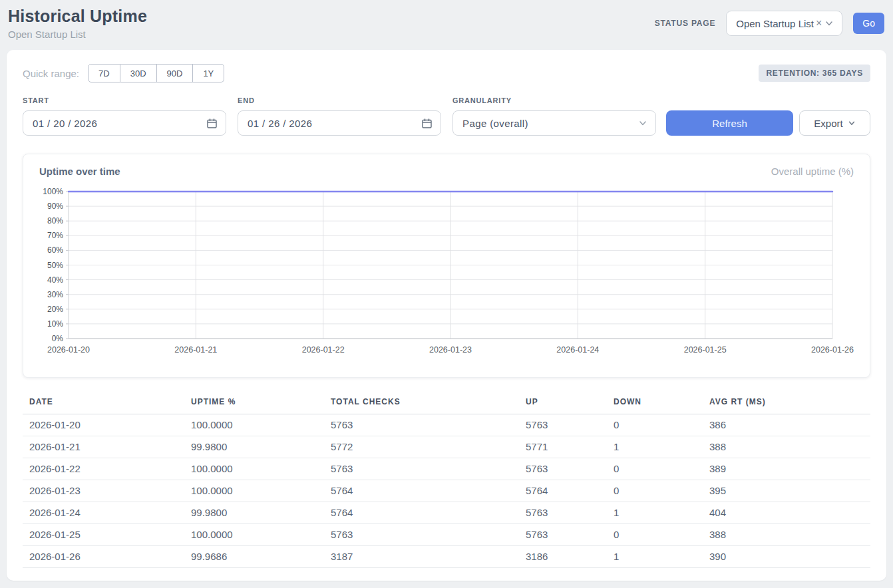  I want to click on quick-range-button-1y: 1Y, so click(209, 73).